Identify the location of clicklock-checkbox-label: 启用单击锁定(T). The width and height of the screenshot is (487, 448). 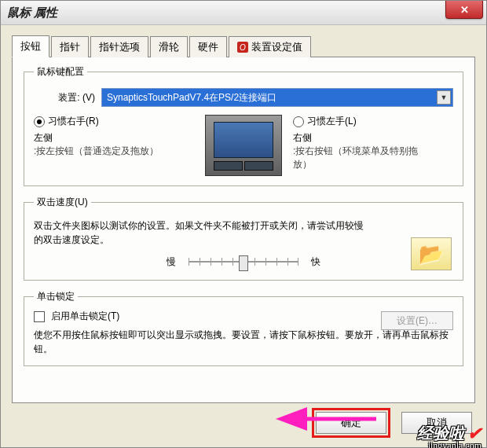
(85, 316).